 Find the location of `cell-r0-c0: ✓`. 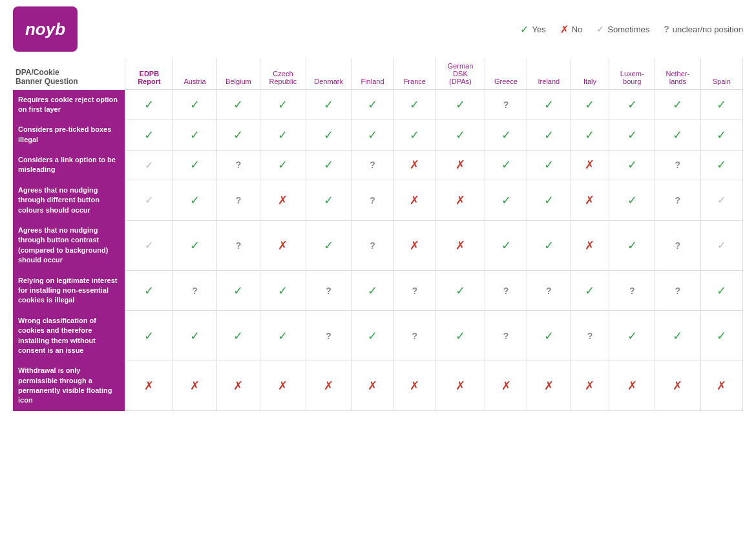

cell-r0-c0: ✓ is located at coordinates (149, 105).